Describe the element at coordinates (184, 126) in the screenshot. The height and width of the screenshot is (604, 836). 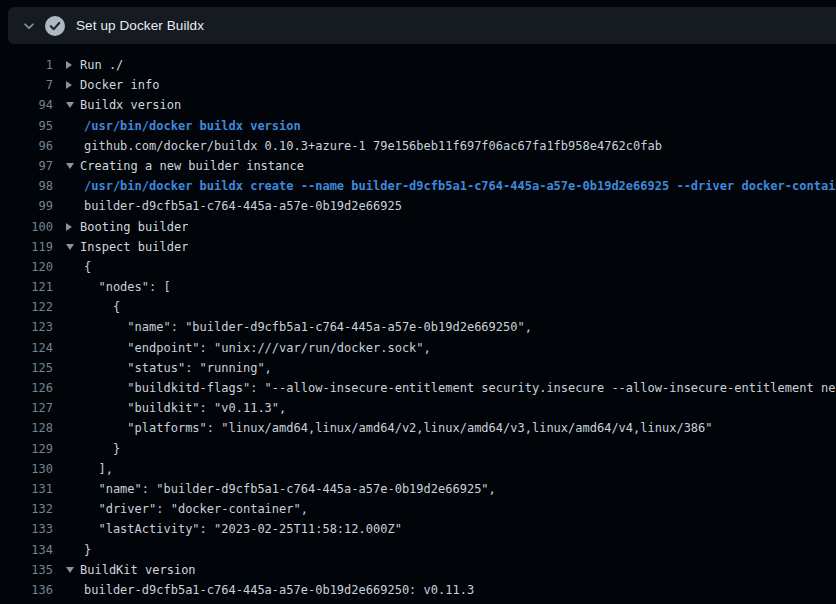
I see `command-text: /usr/bin/docker buildx version` at that location.